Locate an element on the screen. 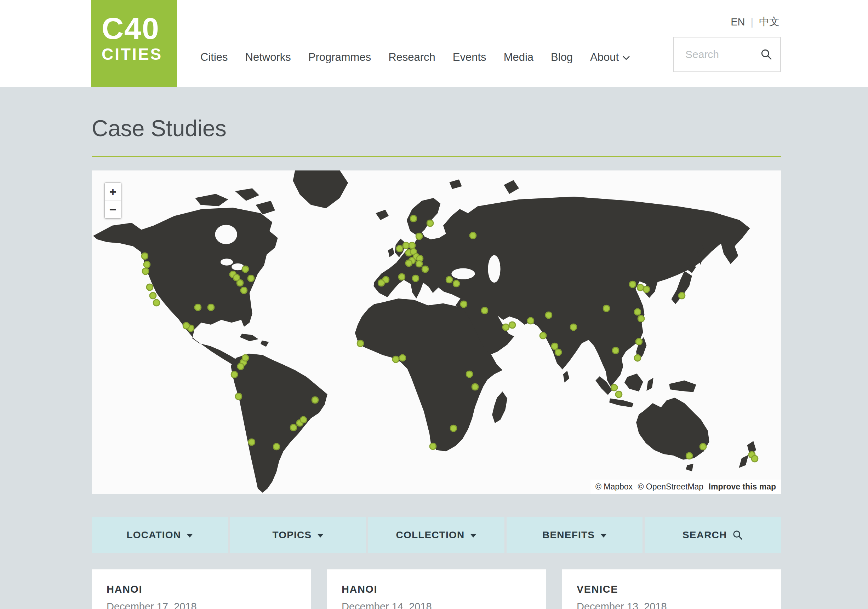  page-title: Case Studies is located at coordinates (436, 114).